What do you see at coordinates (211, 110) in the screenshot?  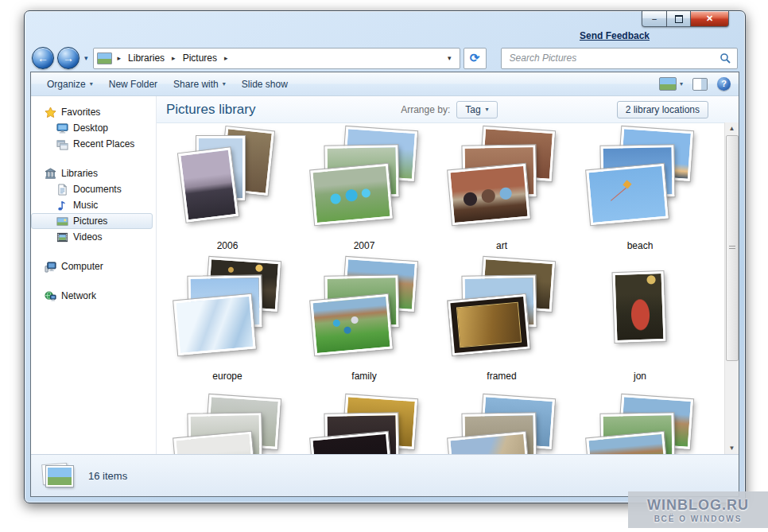 I see `page-title: Pictures library` at bounding box center [211, 110].